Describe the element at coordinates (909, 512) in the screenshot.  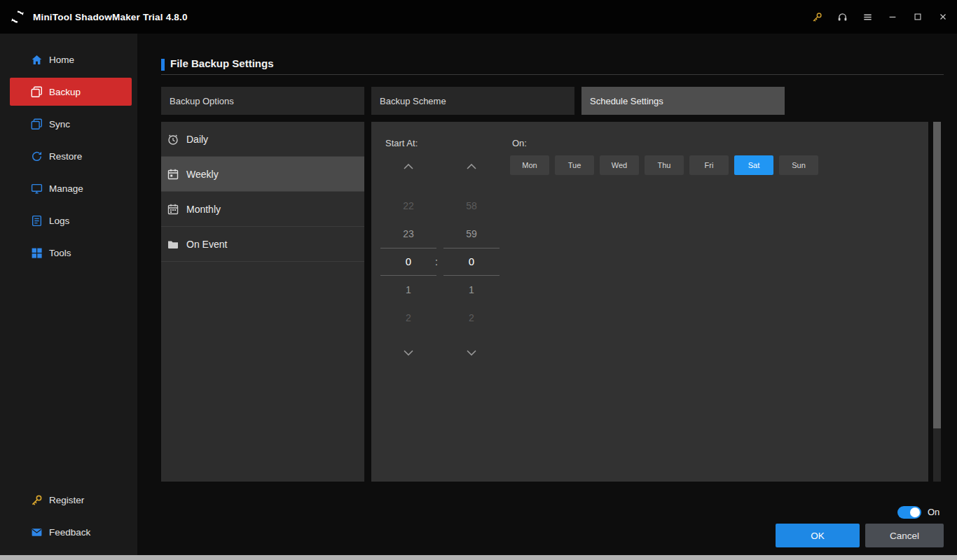
I see `schedule-toggle` at that location.